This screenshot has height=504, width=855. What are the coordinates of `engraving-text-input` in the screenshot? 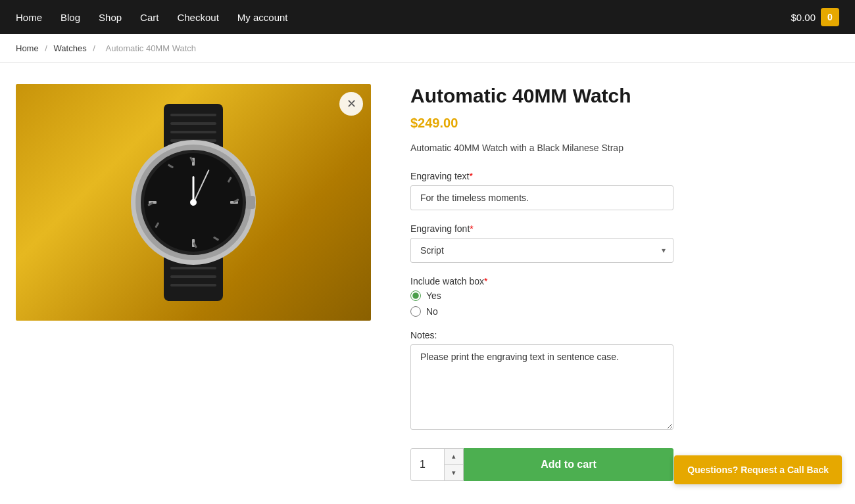 It's located at (542, 198).